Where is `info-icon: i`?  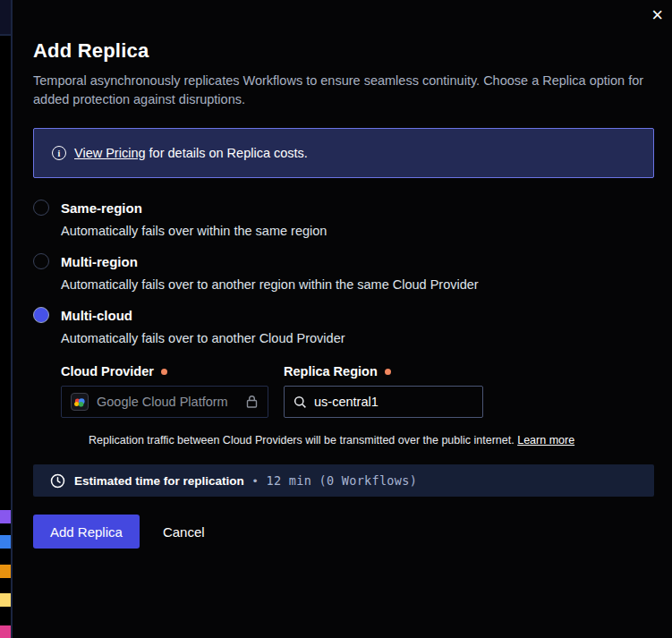 info-icon: i is located at coordinates (59, 153).